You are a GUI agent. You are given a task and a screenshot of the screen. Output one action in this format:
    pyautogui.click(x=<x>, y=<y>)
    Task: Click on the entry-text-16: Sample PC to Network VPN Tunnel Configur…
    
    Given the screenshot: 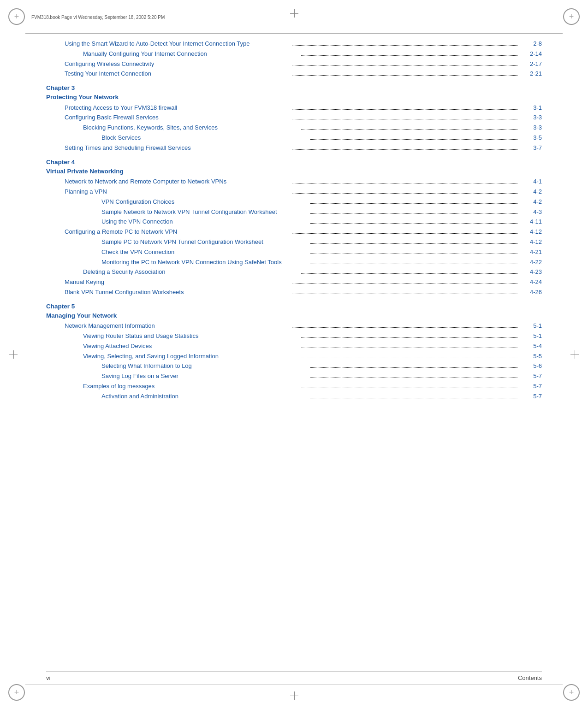 What is the action you would take?
    pyautogui.click(x=205, y=242)
    